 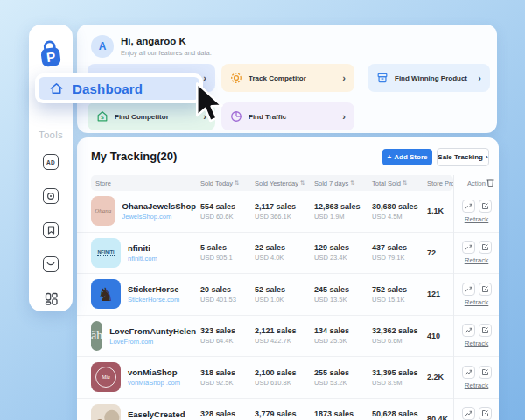 What do you see at coordinates (282, 248) in the screenshot?
I see `sold-yesterday-value: 22 sales` at bounding box center [282, 248].